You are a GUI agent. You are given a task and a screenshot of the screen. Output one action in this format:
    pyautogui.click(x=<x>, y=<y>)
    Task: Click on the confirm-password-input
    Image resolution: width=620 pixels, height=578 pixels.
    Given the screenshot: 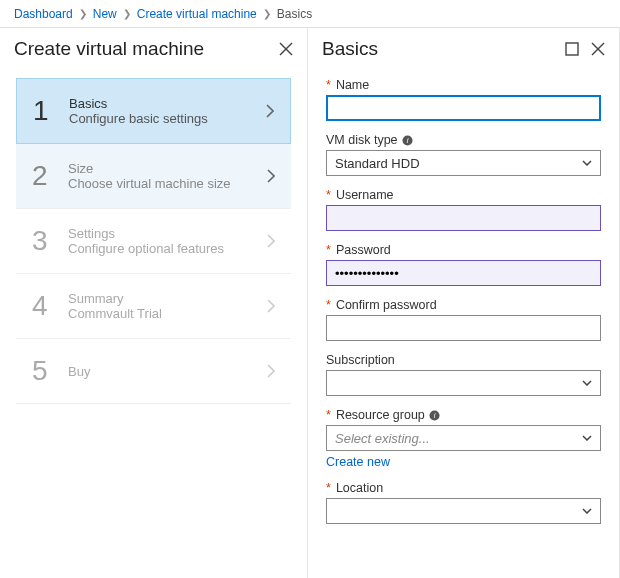 What is the action you would take?
    pyautogui.click(x=464, y=328)
    